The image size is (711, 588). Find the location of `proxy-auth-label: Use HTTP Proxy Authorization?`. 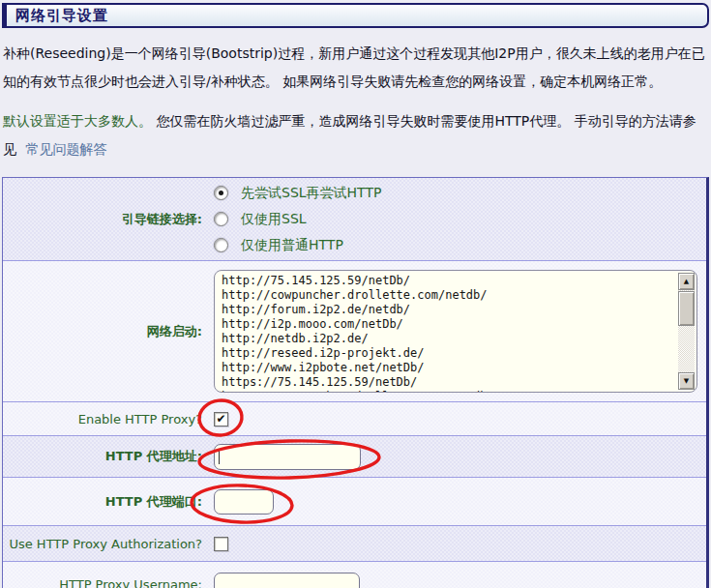

proxy-auth-label: Use HTTP Proxy Authorization? is located at coordinates (105, 544).